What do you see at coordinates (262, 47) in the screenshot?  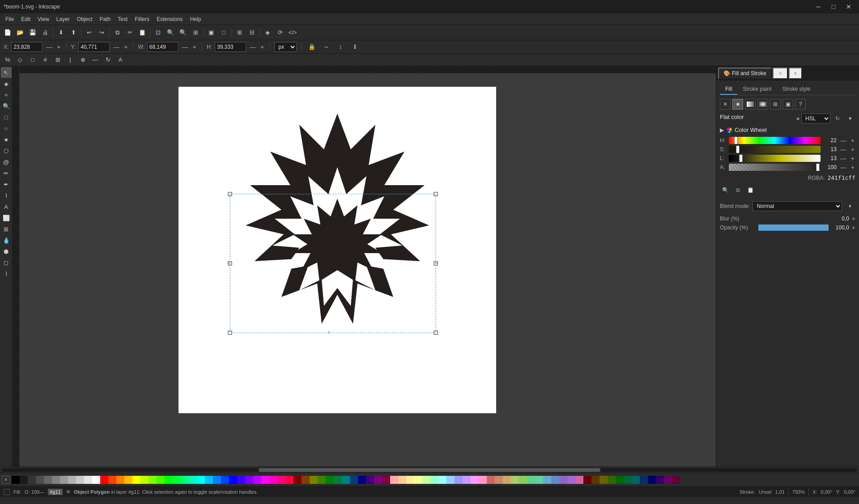 I see `h-plus-button: +` at bounding box center [262, 47].